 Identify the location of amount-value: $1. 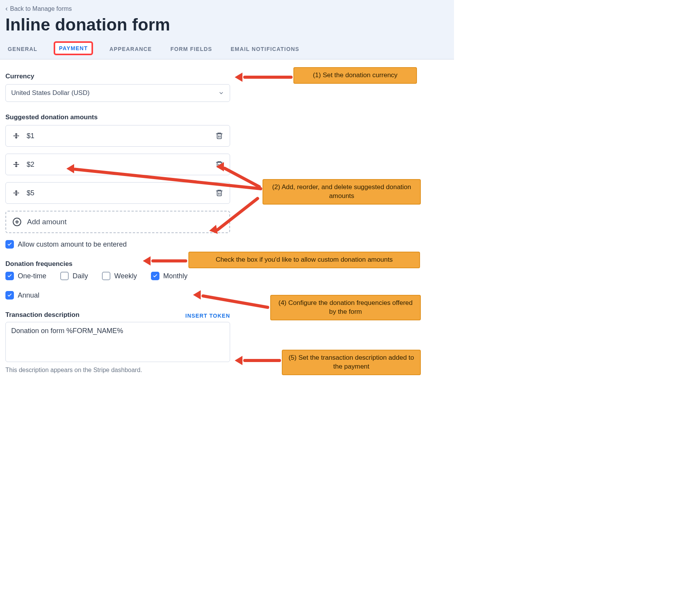
(30, 136).